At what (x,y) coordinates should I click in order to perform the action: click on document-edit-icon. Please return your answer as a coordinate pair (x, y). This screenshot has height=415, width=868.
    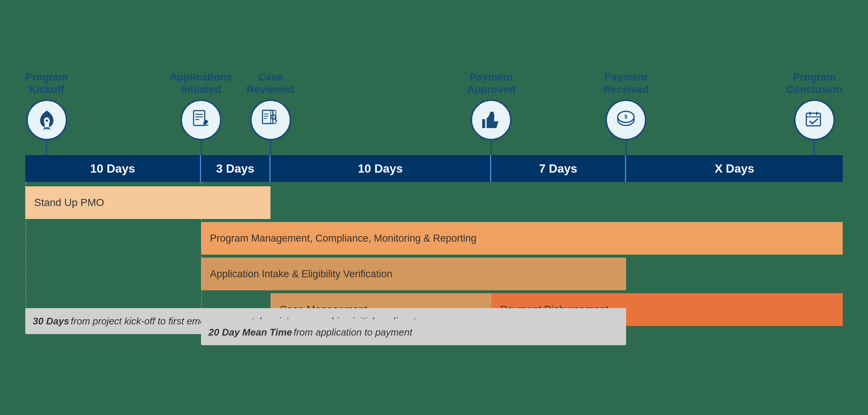
    Looking at the image, I should click on (201, 120).